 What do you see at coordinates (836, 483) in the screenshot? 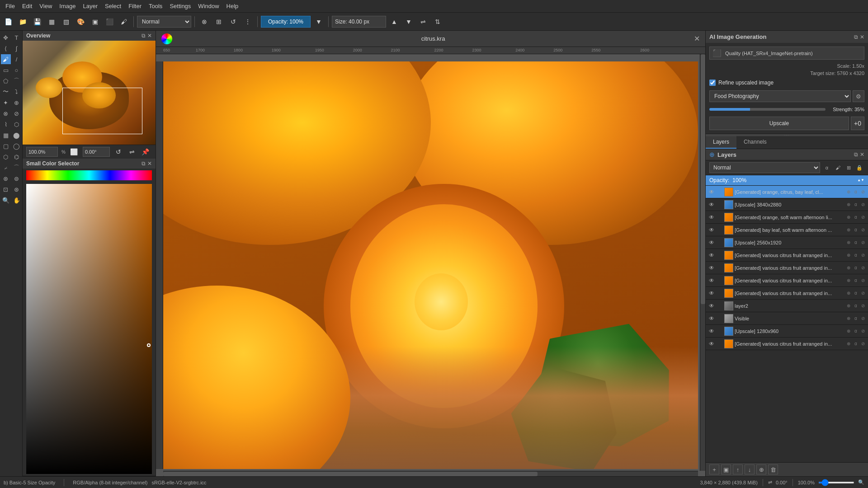
I see `statusbar-zoom-slider` at bounding box center [836, 483].